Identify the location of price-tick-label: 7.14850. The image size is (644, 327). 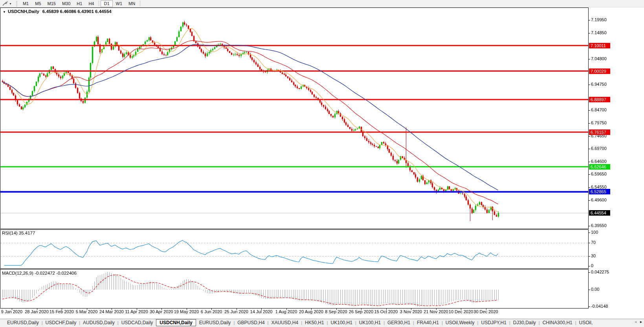
(599, 33).